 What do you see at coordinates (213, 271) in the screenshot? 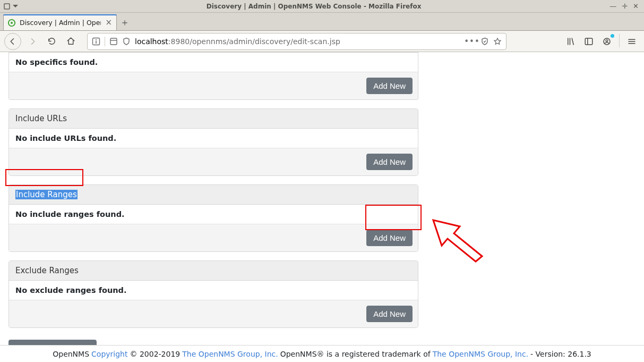
I see `exclude-ranges-heading: Exclude Ranges` at bounding box center [213, 271].